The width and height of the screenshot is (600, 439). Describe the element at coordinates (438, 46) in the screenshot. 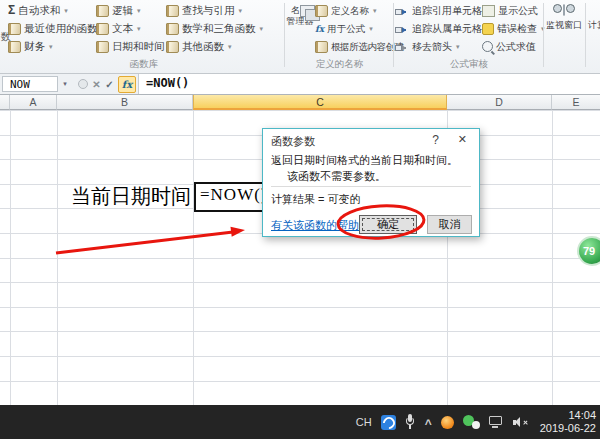

I see `remove-arrows-button: 移去箭头 ▾` at that location.